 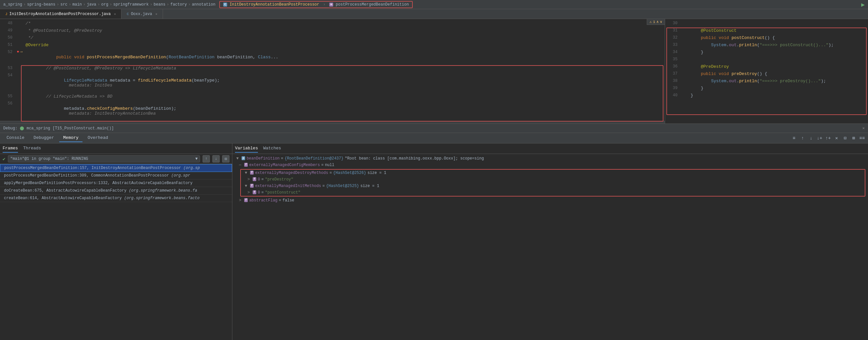 I want to click on breadcrumb-part: main, so click(x=77, y=5).